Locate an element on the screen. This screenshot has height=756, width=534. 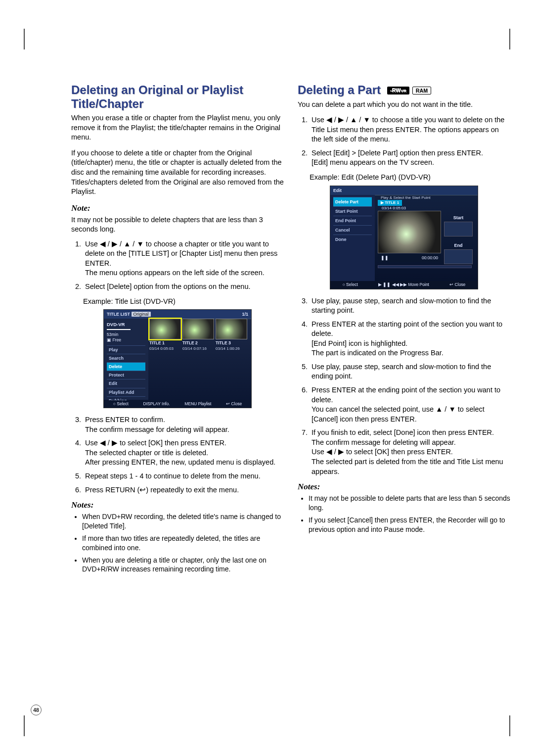
steps-list-a: Use ◀ / ▶ / ▲ / ▼ to choose a title you … is located at coordinates (404, 142).